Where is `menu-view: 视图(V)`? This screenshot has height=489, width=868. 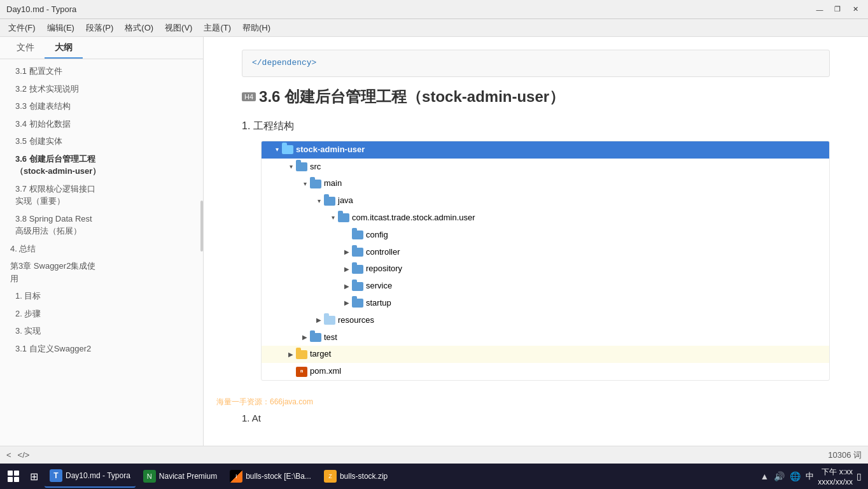 menu-view: 视图(V) is located at coordinates (178, 28).